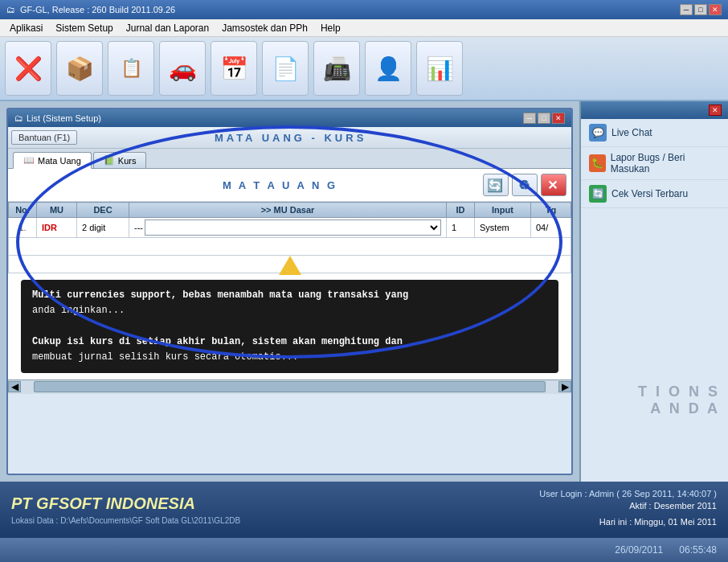  I want to click on version-label: Cek Versi Terbaru, so click(649, 194).